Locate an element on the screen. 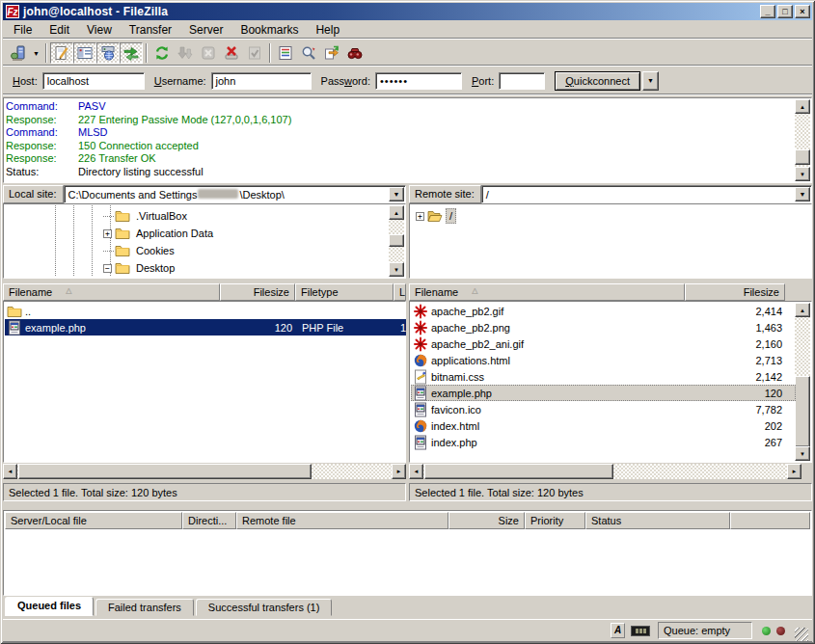 The image size is (815, 644). filename-text: index.php is located at coordinates (454, 443).